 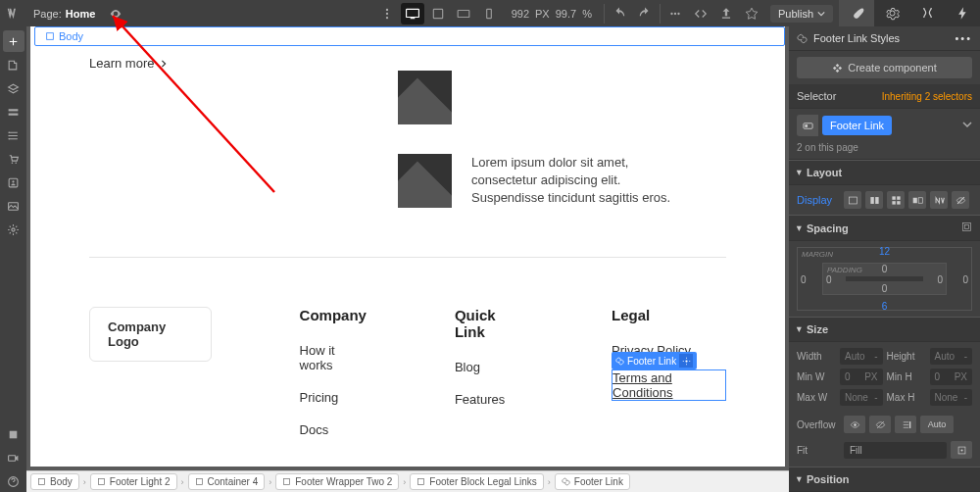 What do you see at coordinates (816, 96) in the screenshot?
I see `selector-label: Selector` at bounding box center [816, 96].